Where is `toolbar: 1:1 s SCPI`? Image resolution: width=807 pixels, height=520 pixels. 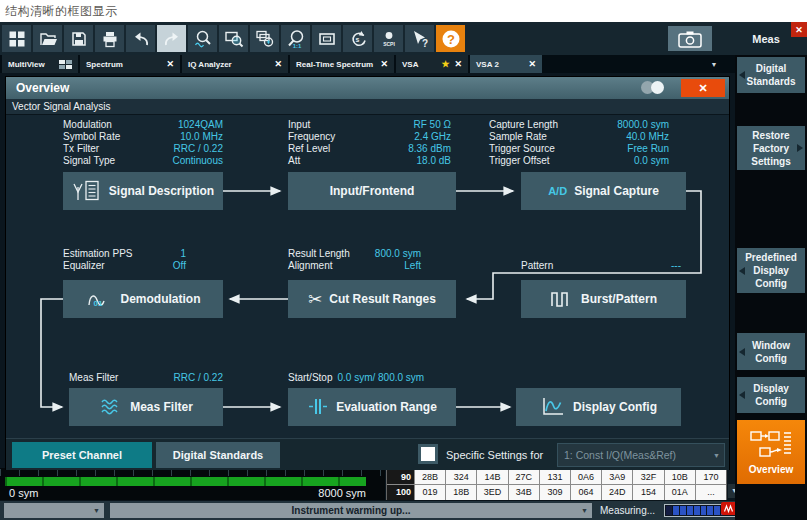
toolbar: 1:1 s SCPI is located at coordinates (404, 38).